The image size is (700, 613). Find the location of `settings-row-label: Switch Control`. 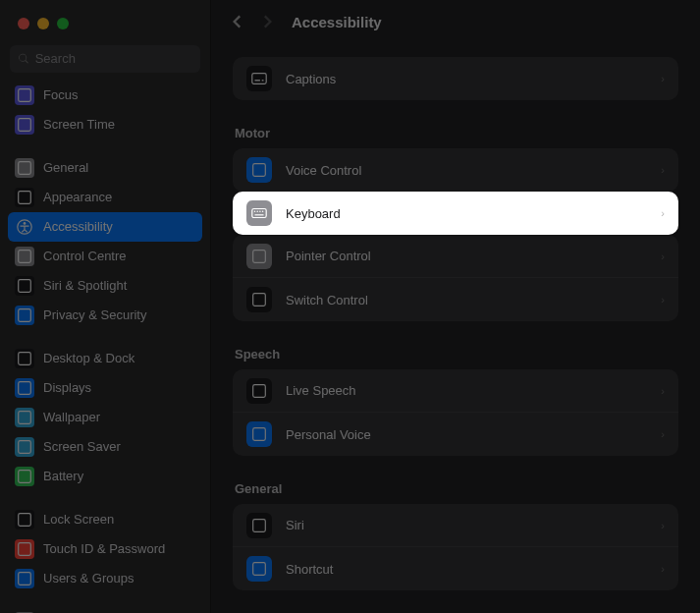

settings-row-label: Switch Control is located at coordinates (327, 301).